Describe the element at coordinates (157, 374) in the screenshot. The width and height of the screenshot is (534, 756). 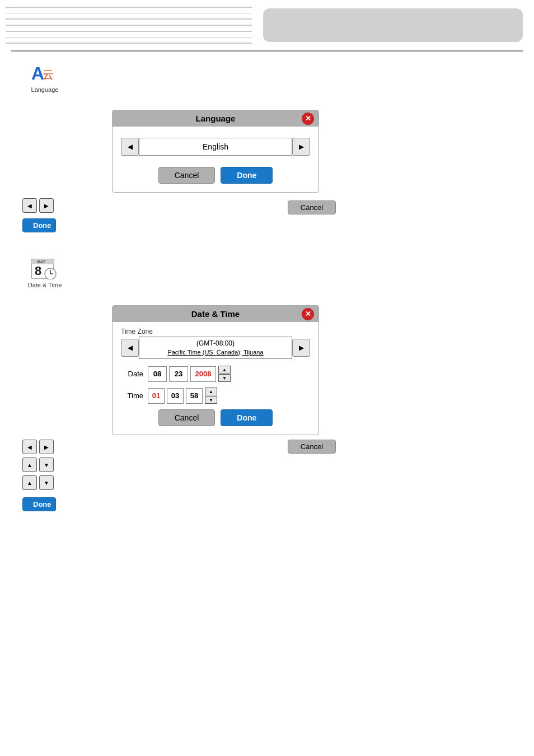
I see `date-month-field: 08` at that location.